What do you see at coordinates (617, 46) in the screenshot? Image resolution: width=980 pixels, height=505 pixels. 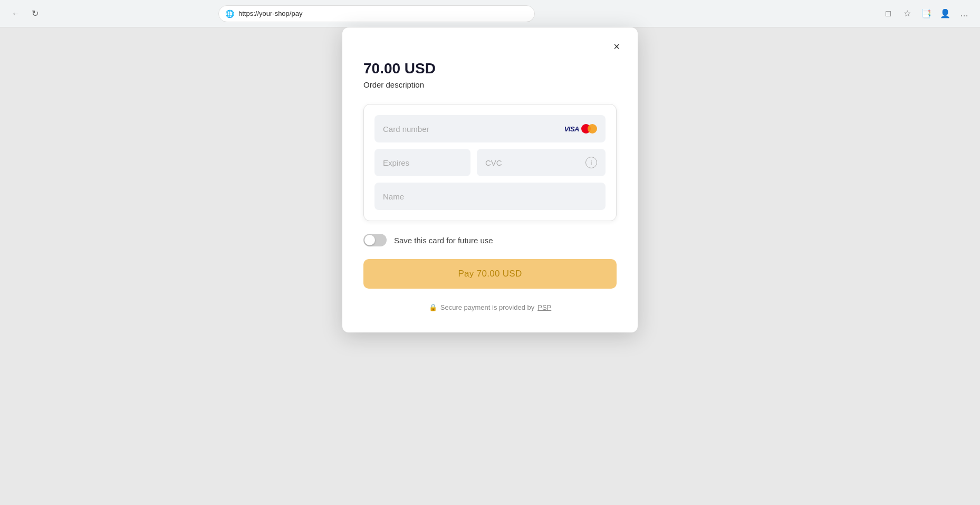 I see `close-button: ×` at bounding box center [617, 46].